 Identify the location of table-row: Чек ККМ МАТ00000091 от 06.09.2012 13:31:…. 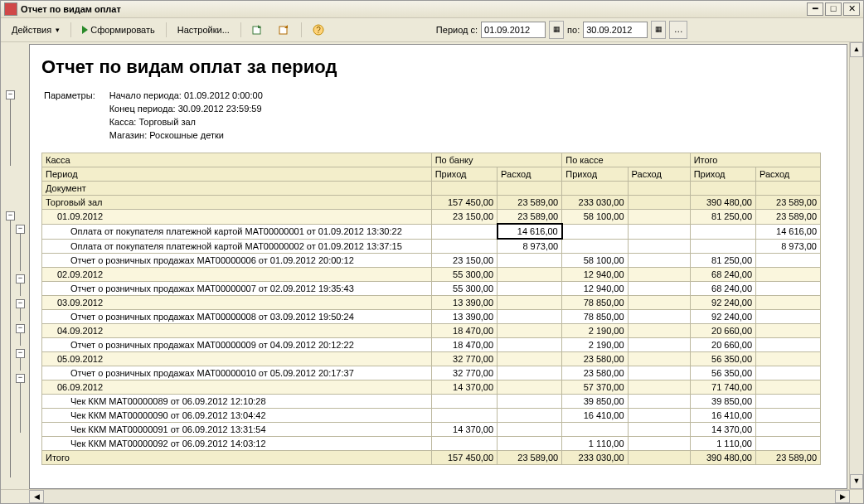
(431, 429).